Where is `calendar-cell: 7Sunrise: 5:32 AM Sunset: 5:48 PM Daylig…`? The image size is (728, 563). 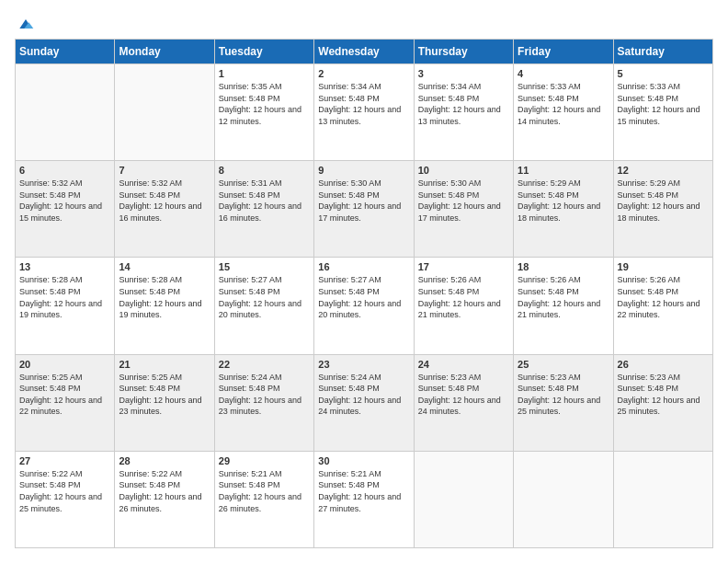
calendar-cell: 7Sunrise: 5:32 AM Sunset: 5:48 PM Daylig… is located at coordinates (165, 210).